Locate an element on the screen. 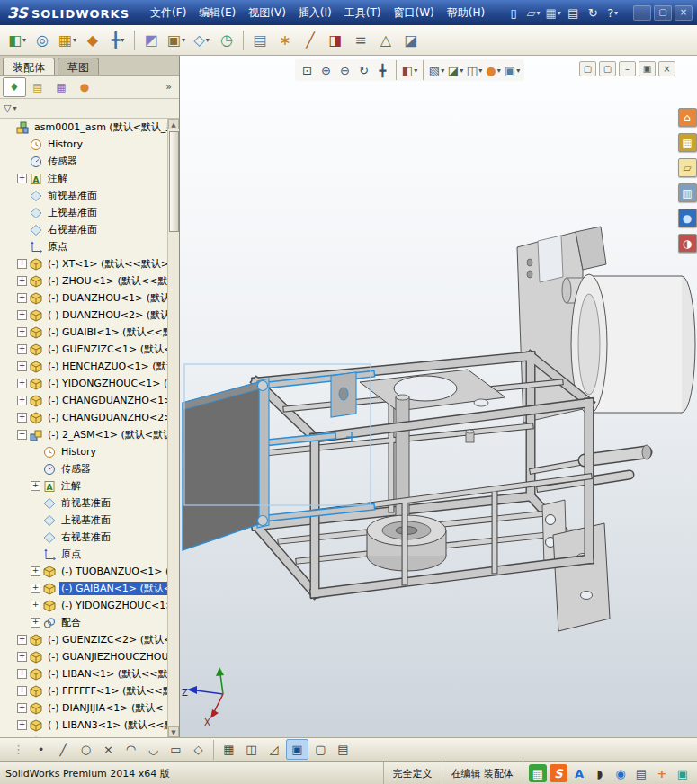 The image size is (697, 784). home-icon: ⌂ is located at coordinates (687, 117).